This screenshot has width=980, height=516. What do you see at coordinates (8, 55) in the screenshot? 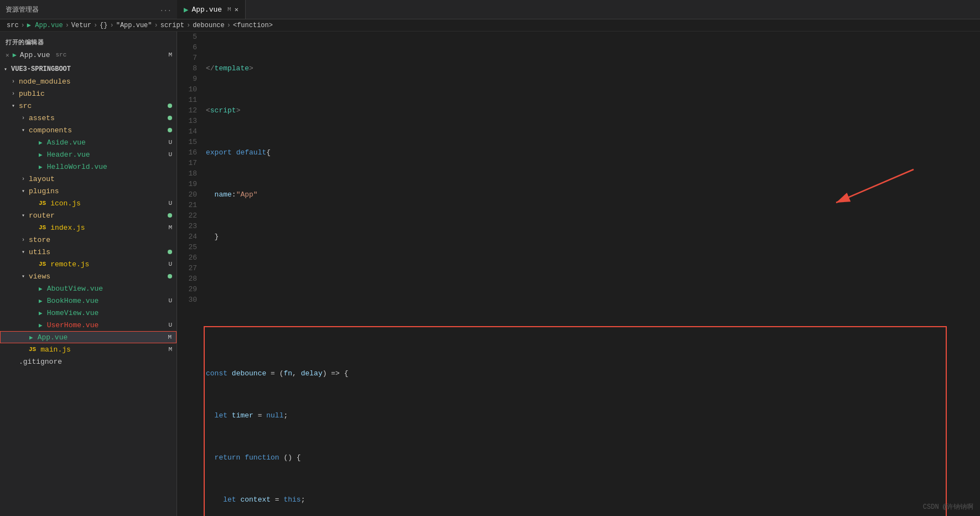
I see `close-editor-icon: ✕` at bounding box center [8, 55].